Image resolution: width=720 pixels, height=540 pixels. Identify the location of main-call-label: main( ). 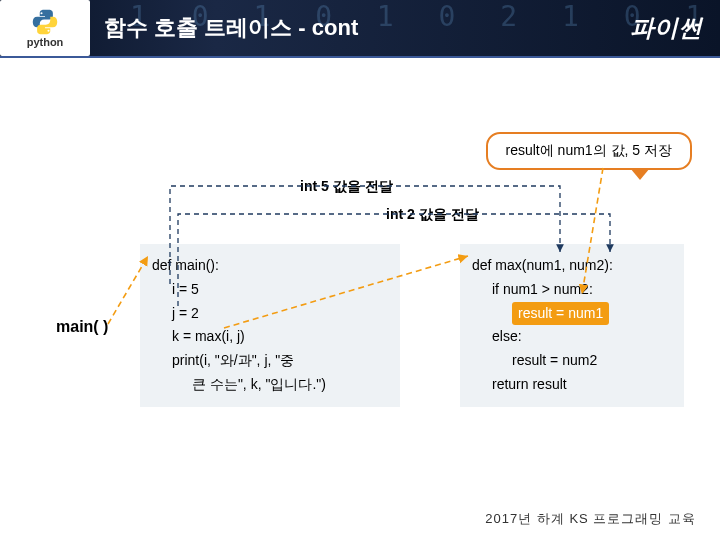
(82, 327).